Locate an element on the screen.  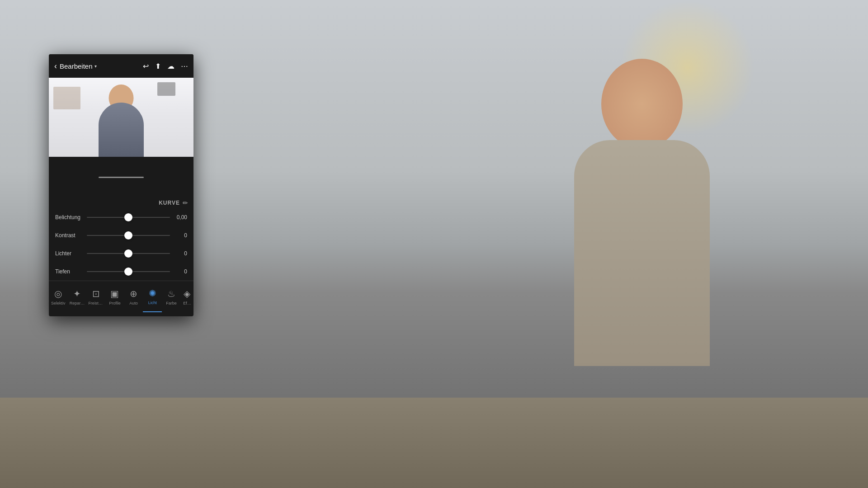
photo-subject is located at coordinates (121, 121).